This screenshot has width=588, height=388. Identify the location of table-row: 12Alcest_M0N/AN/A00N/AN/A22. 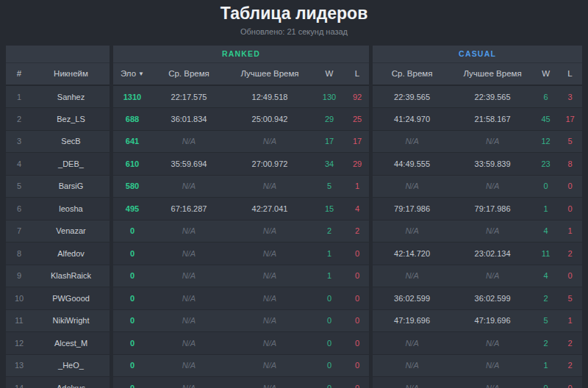
(294, 344).